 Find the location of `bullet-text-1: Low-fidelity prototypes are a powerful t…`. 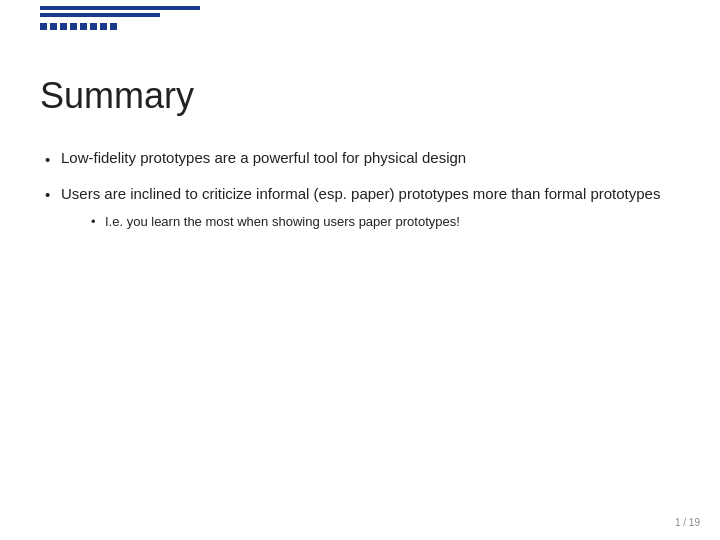

bullet-text-1: Low-fidelity prototypes are a powerful t… is located at coordinates (264, 158).